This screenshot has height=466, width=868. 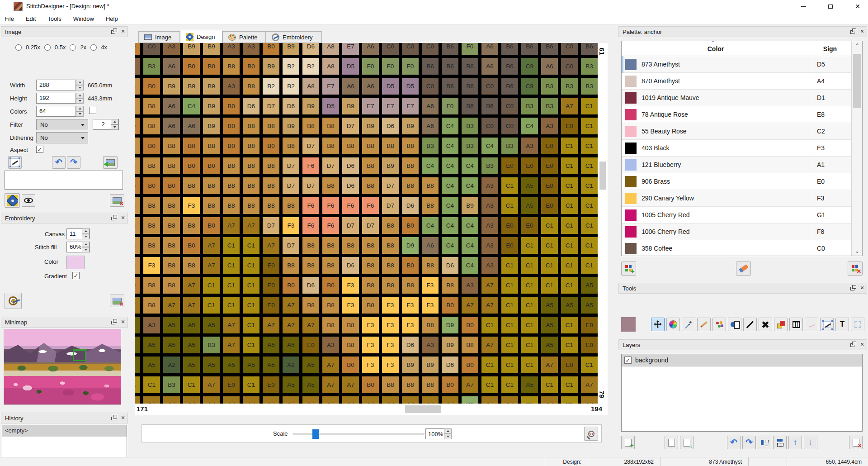 I want to click on redo-button: ↷, so click(x=749, y=442).